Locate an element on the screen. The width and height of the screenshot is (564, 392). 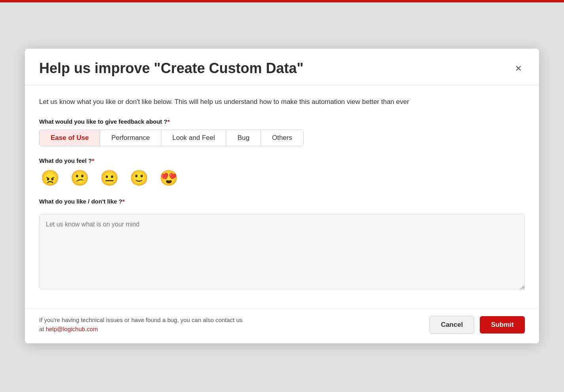
description-text: Let us know what you like or don't like … is located at coordinates (282, 102).